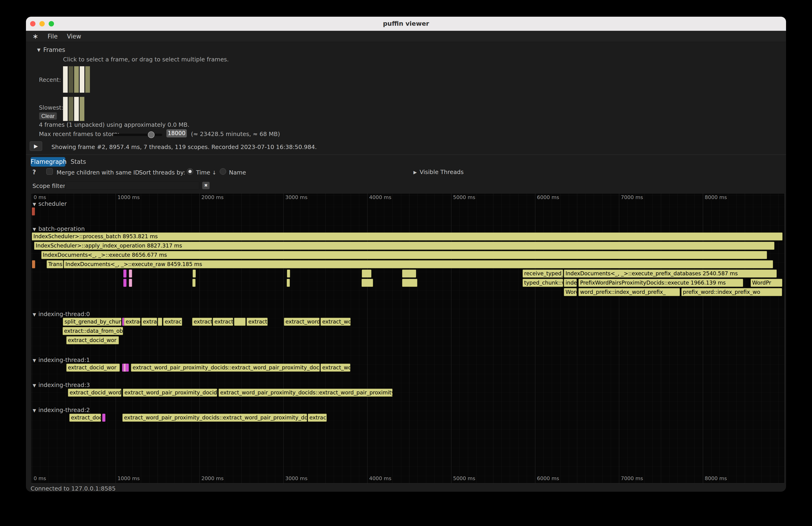 The width and height of the screenshot is (812, 526). I want to click on scope-bar: IndexScheduler>::process_batch 8953.821 …, so click(407, 236).